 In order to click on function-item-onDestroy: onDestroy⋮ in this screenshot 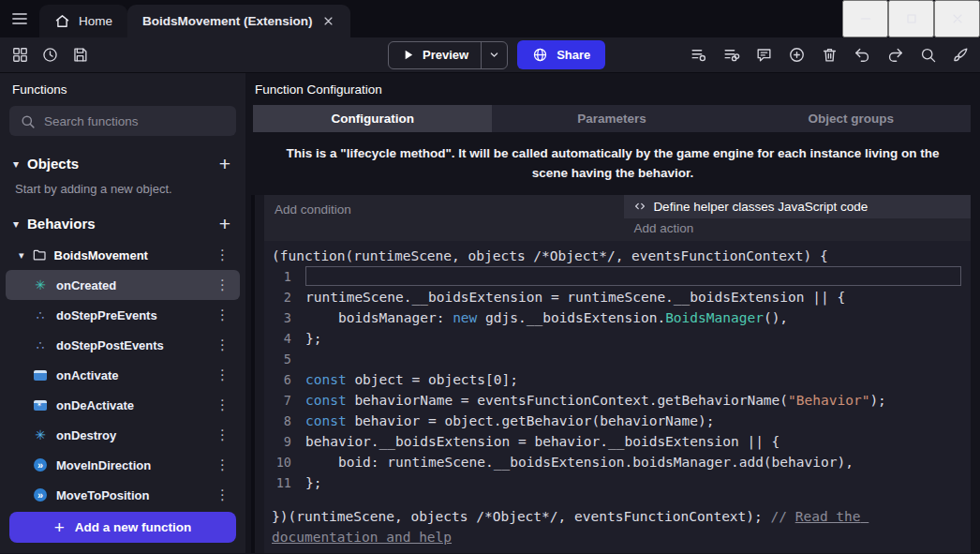, I will do `click(123, 435)`.